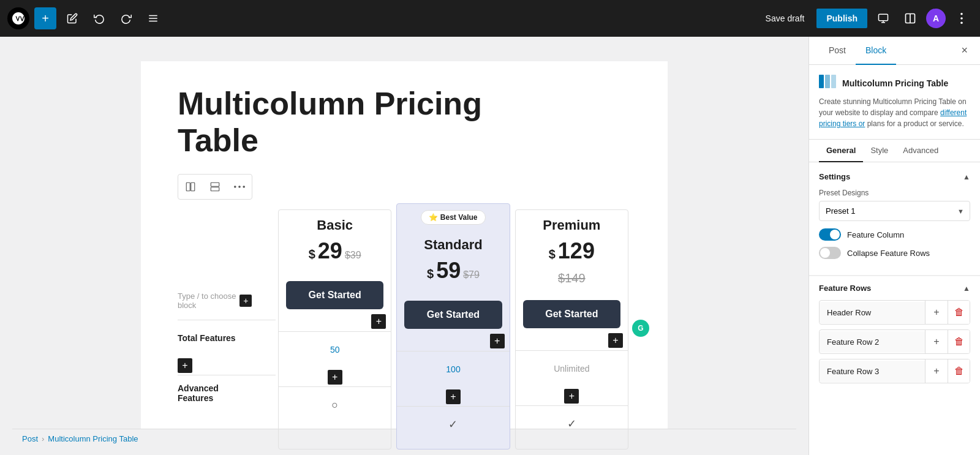 Image resolution: width=980 pixels, height=455 pixels. Describe the element at coordinates (962, 18) in the screenshot. I see `more-options-button` at that location.